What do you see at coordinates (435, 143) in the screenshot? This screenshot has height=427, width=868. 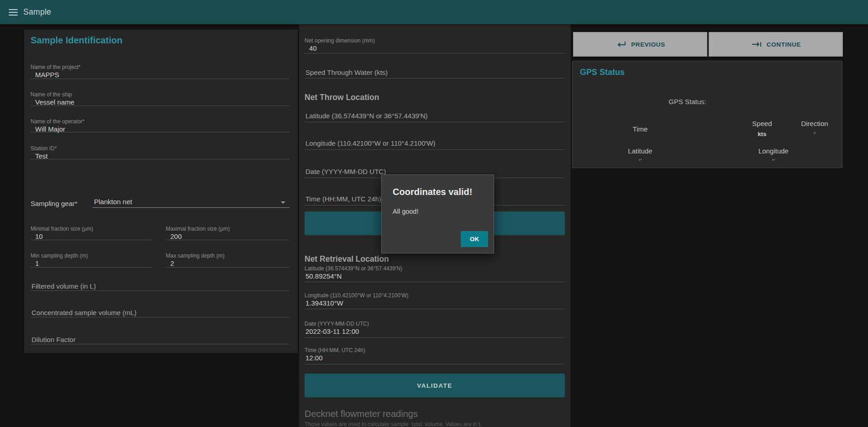 I see `throw-longitude-label: Longitude (110.42100°W or 110°4.2100'W)` at bounding box center [435, 143].